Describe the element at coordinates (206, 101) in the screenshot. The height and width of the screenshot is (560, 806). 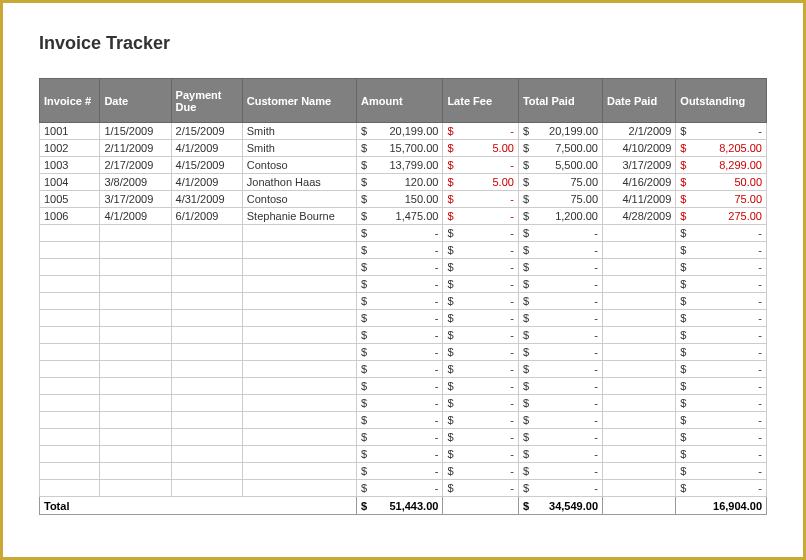
I see `header-payment-due: Payment Due` at that location.